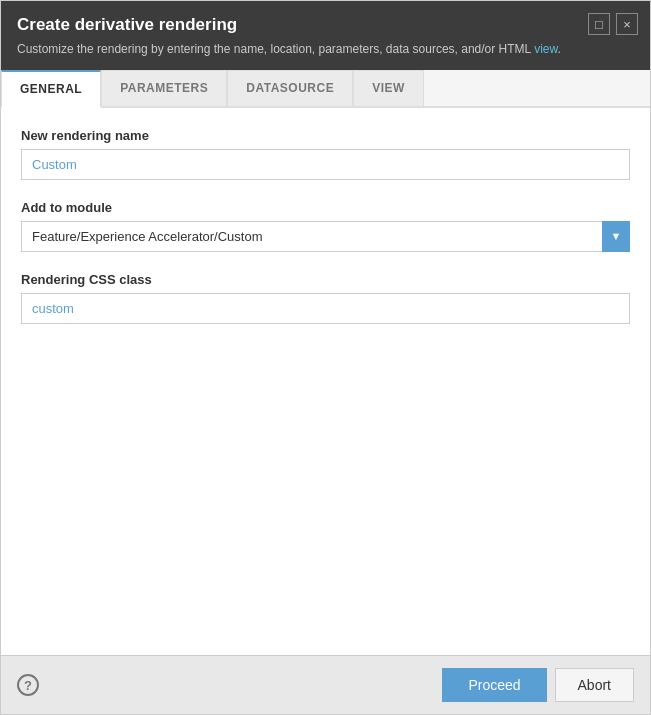  What do you see at coordinates (627, 24) in the screenshot?
I see `close-button: ×` at bounding box center [627, 24].